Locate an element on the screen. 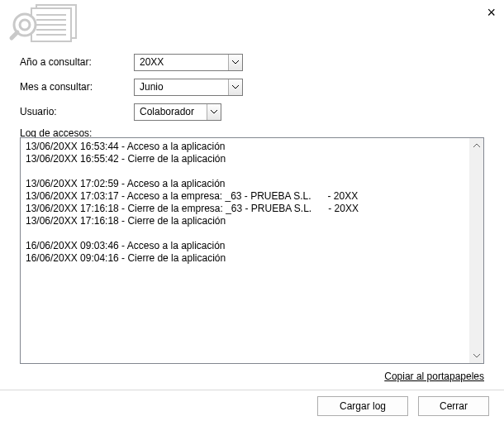  scroll-up-icon is located at coordinates (476, 146).